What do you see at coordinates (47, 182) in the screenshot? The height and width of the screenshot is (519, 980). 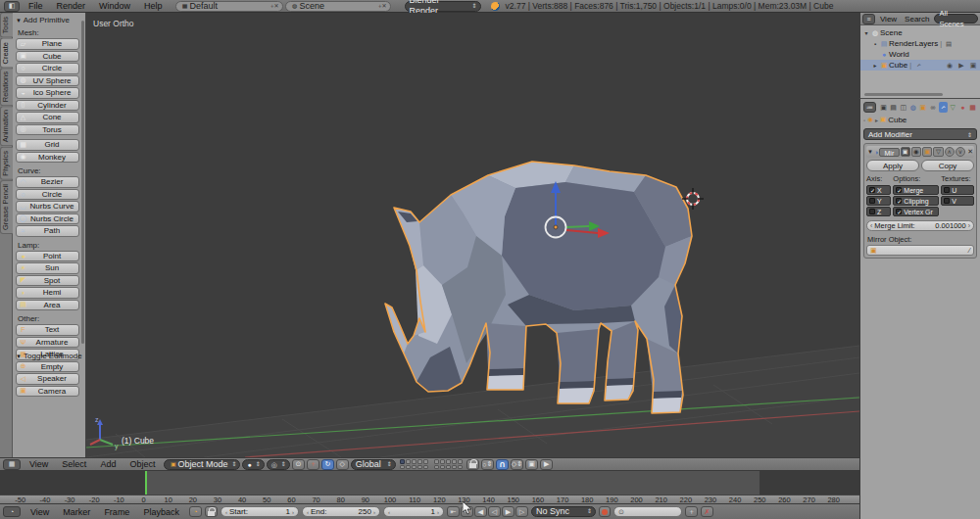 I see `add-bezier-button: ◠Bezier` at bounding box center [47, 182].